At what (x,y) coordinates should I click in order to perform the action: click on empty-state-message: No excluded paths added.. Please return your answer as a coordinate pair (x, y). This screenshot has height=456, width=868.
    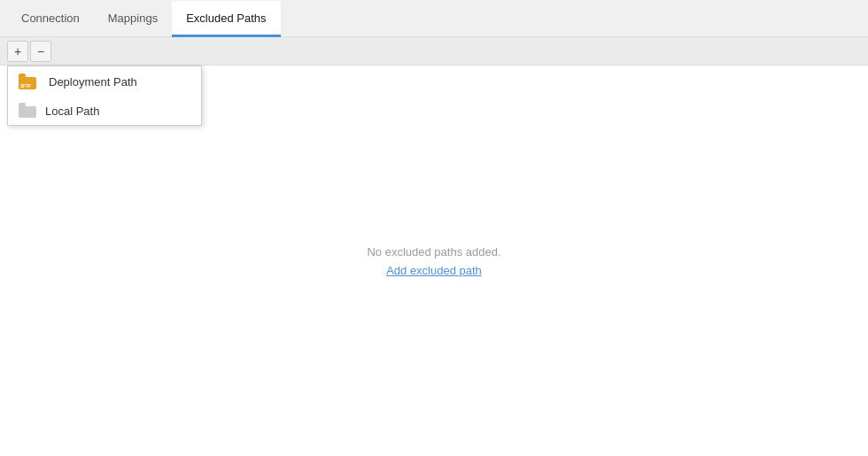
    Looking at the image, I should click on (434, 251).